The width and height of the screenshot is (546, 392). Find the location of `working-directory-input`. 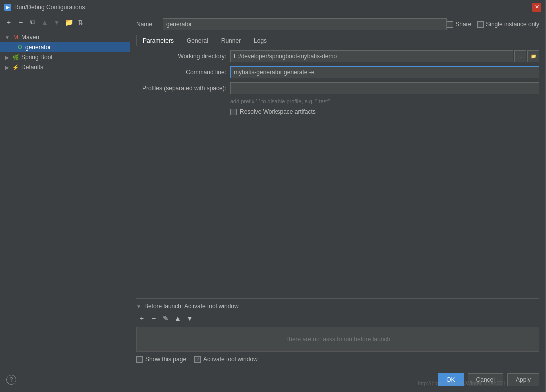

working-directory-input is located at coordinates (372, 56).